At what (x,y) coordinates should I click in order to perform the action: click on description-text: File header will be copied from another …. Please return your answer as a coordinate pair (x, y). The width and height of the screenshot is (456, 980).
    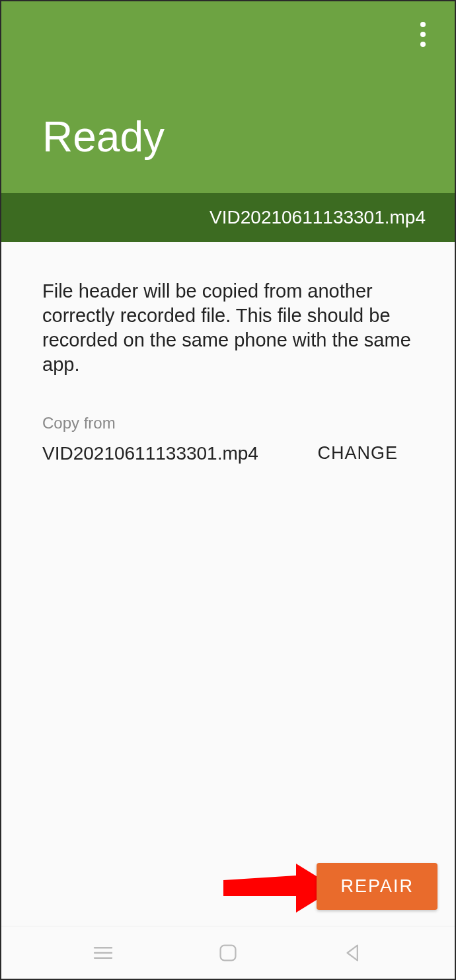
    Looking at the image, I should click on (228, 328).